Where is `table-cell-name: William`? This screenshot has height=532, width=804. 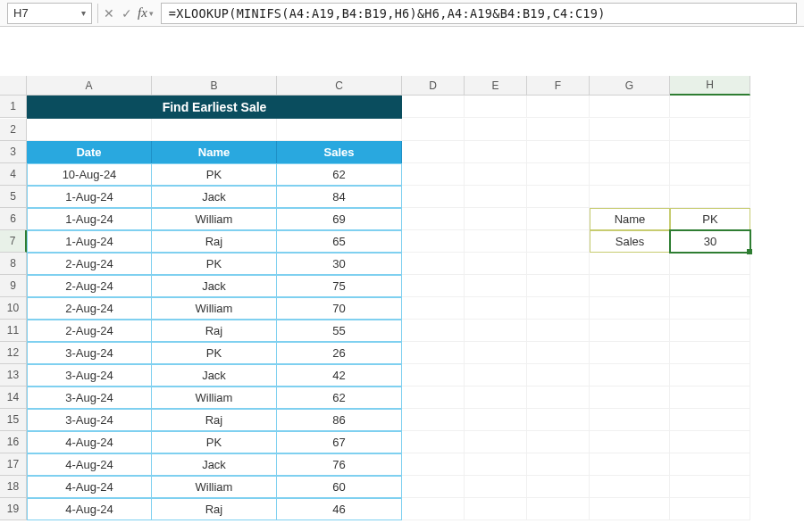
table-cell-name: William is located at coordinates (214, 398).